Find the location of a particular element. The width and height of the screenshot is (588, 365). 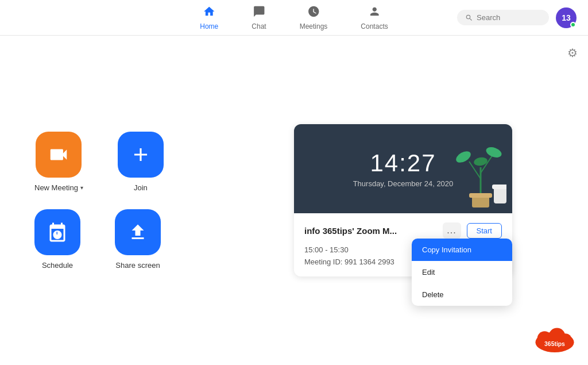

contacts-icon is located at coordinates (374, 13).